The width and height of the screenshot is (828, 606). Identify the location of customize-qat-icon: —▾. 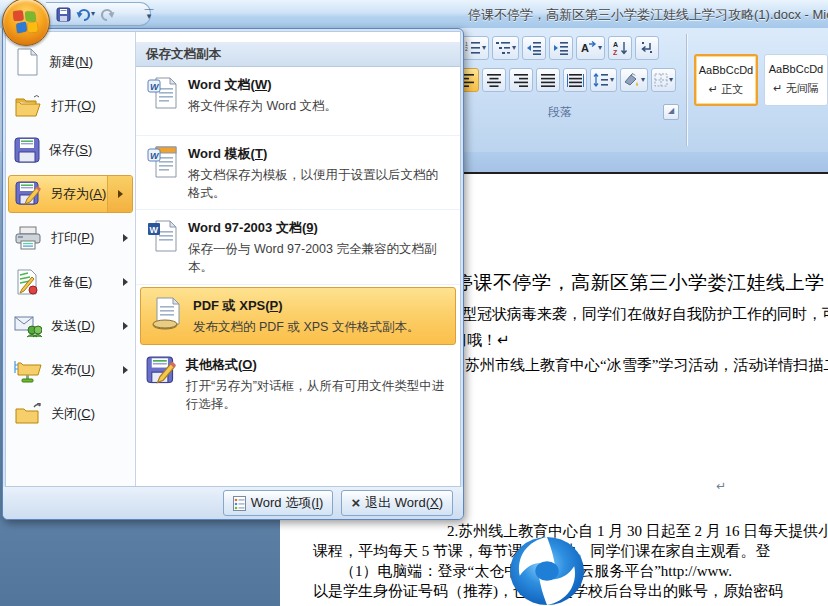
(149, 14).